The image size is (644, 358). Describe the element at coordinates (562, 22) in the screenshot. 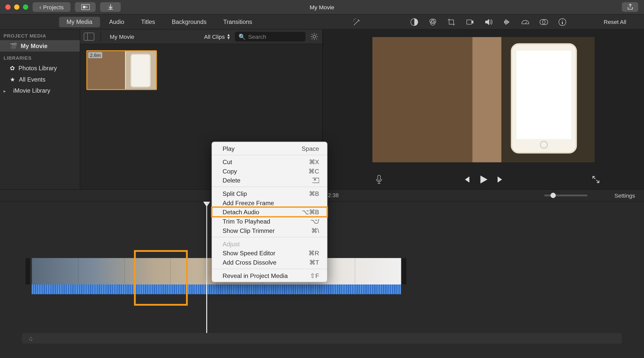

I see `info-icon` at that location.